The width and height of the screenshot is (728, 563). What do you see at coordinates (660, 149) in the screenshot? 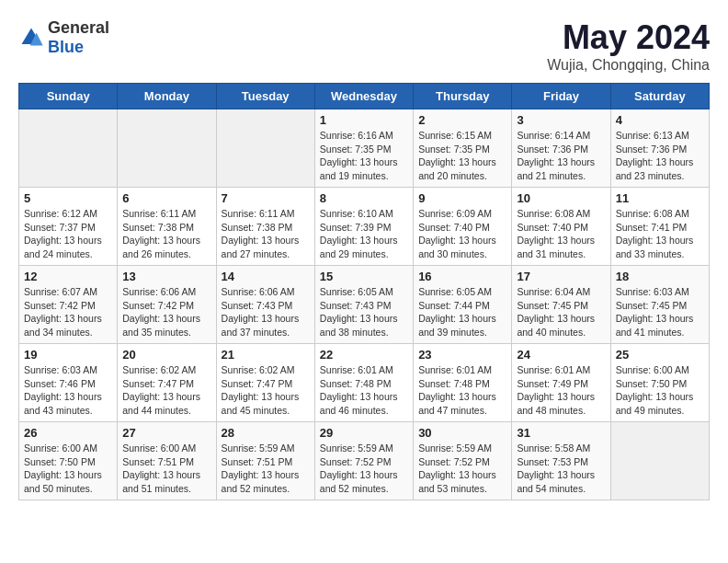
I see `calendar-cell: 4Sunrise: 6:13 AM Sunset: 7:36 PM Daylig…` at bounding box center [660, 149].